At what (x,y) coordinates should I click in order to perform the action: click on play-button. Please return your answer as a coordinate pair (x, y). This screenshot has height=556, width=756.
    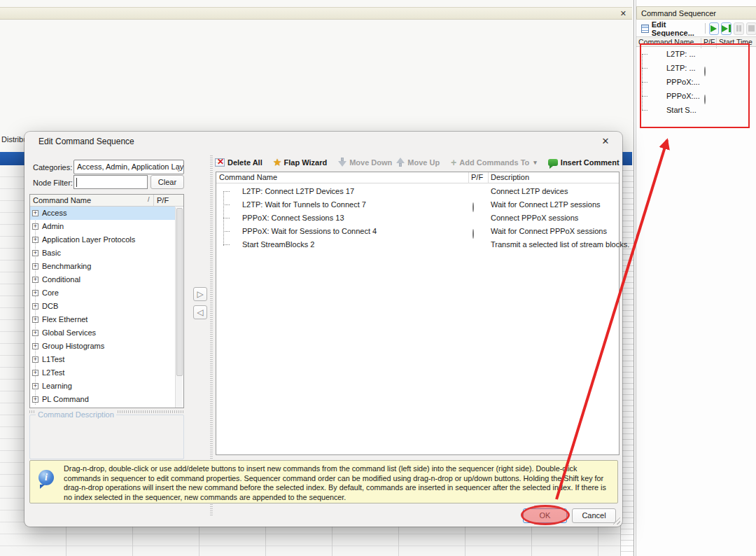
    Looking at the image, I should click on (714, 29).